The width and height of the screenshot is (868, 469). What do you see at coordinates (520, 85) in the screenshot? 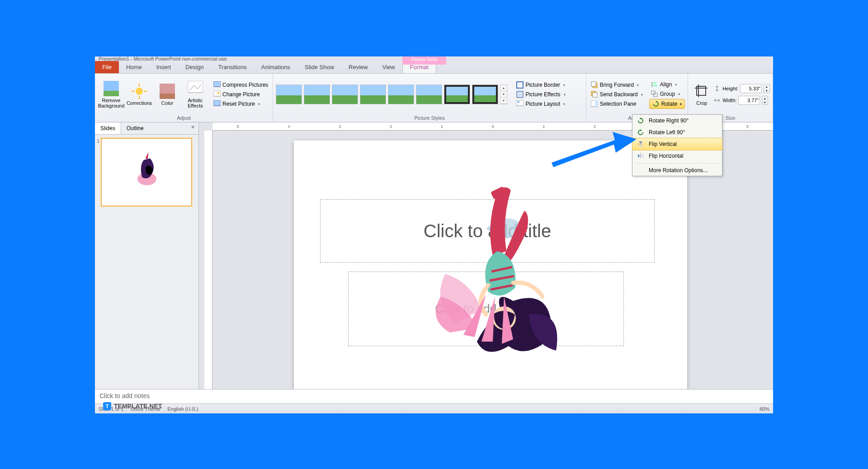
I see `border-icon` at bounding box center [520, 85].